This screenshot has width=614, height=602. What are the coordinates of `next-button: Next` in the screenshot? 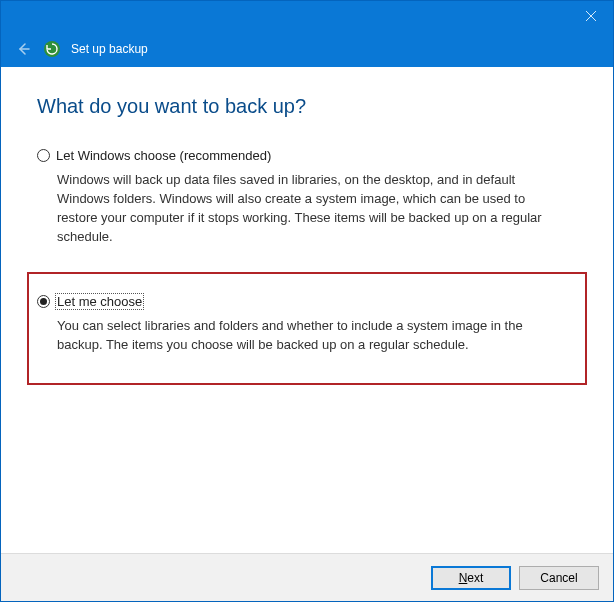 It's located at (471, 578).